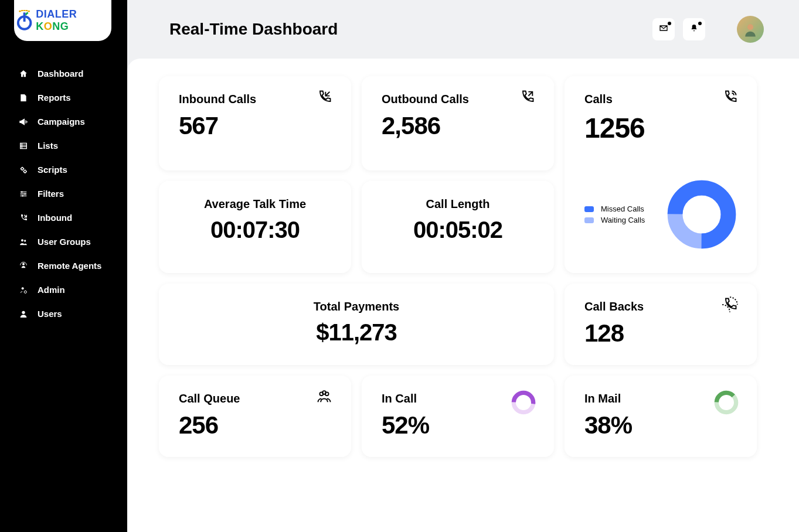  What do you see at coordinates (50, 193) in the screenshot?
I see `sidebar-item-label: Filters` at bounding box center [50, 193].